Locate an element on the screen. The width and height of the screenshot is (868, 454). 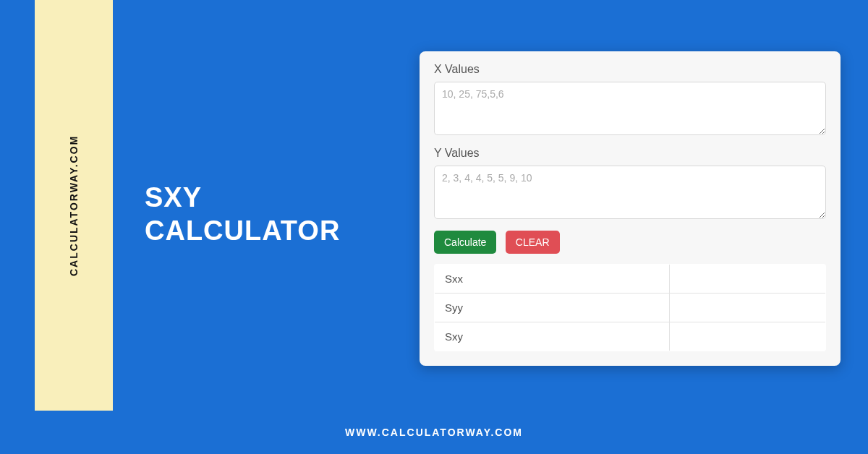
calculate-button: Calculate is located at coordinates (465, 242).